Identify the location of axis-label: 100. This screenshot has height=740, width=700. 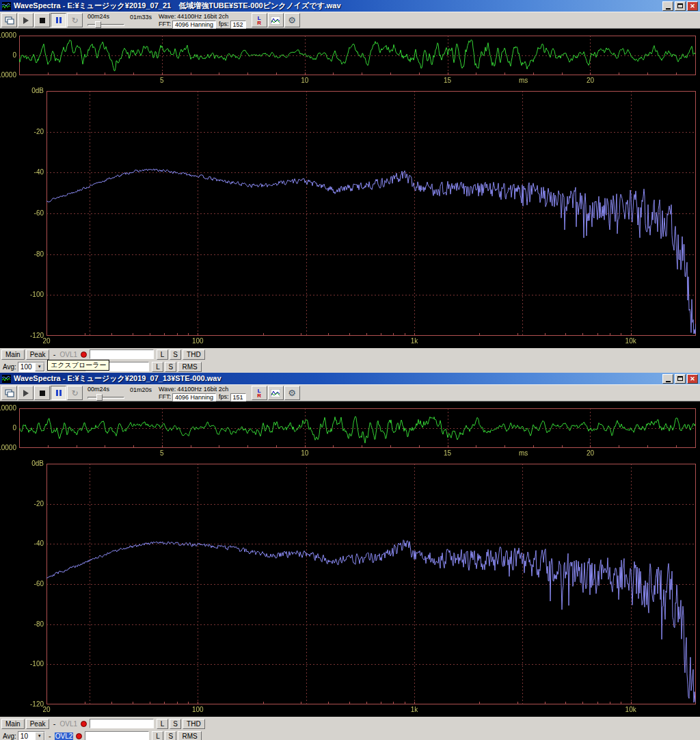
(198, 341).